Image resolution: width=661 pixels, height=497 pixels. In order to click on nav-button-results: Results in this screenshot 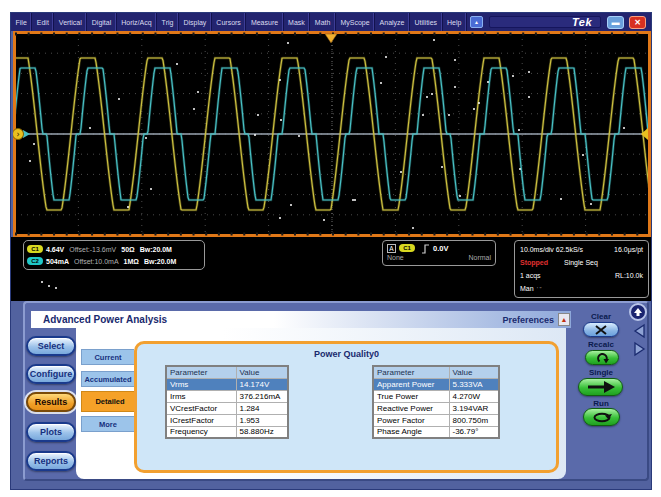, I will do `click(51, 402)`.